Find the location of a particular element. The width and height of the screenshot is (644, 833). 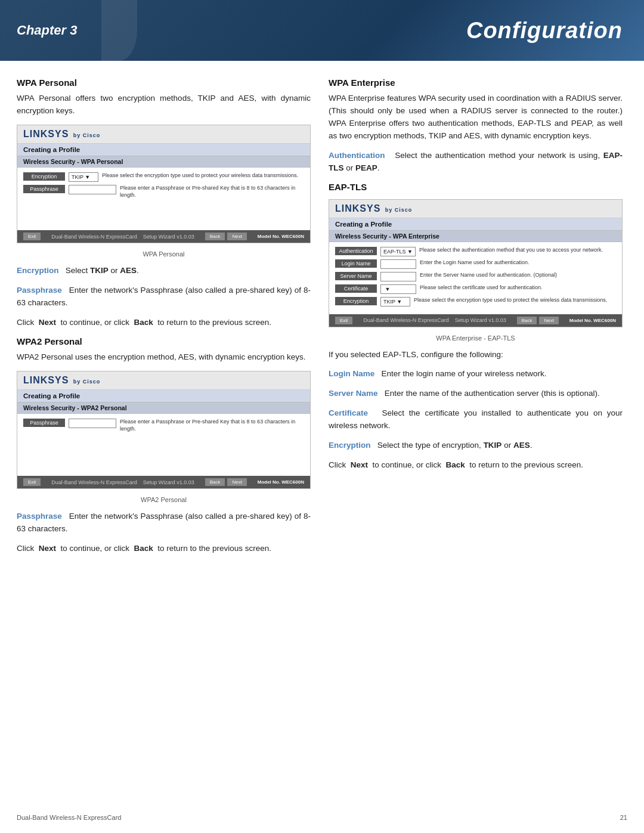

ss-label-auth: Authentication is located at coordinates (356, 251).